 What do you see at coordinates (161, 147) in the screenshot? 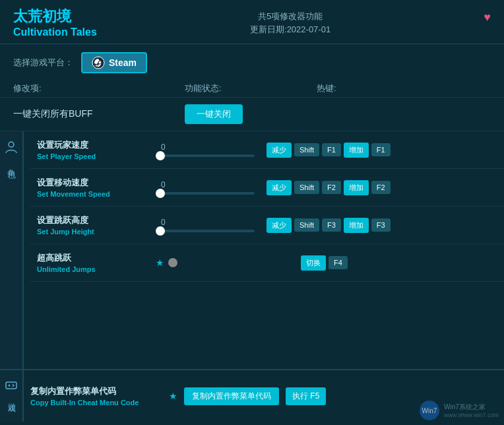
I see `slider-value-row-1: 0` at bounding box center [161, 147].